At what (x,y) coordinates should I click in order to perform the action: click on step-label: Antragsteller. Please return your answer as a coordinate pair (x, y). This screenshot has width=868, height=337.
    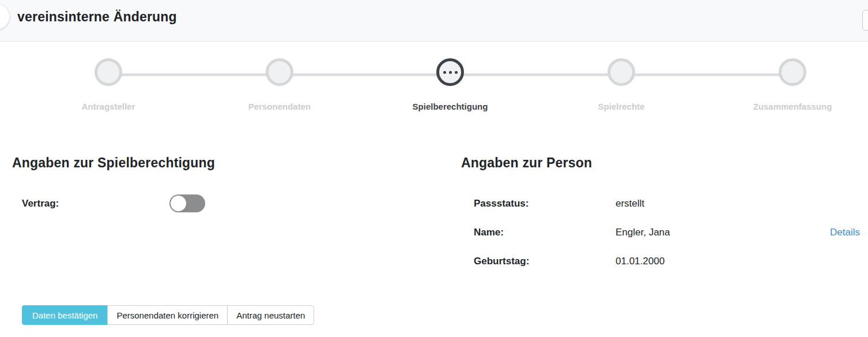
    Looking at the image, I should click on (108, 106).